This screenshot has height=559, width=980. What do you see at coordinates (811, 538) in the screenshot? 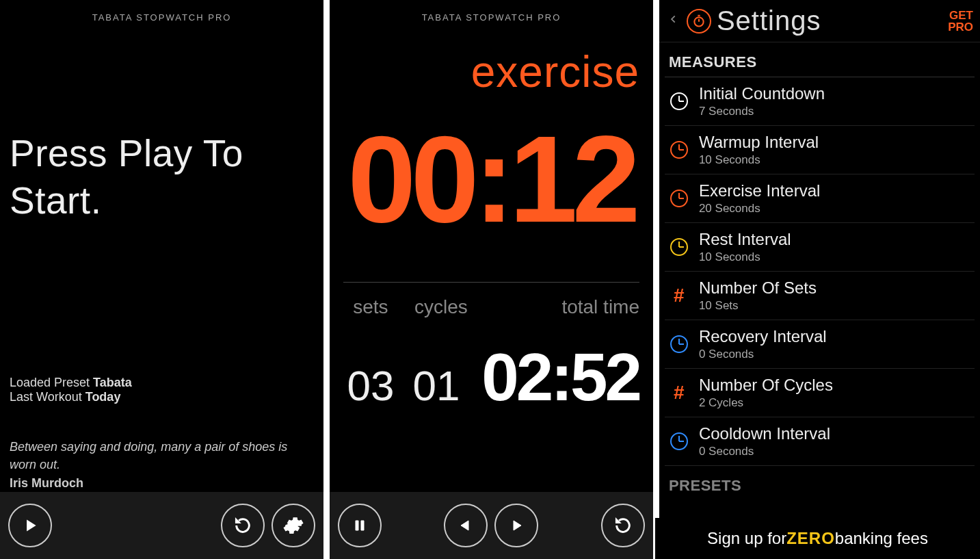
I see `ad-text-highlight: ZERO` at bounding box center [811, 538].